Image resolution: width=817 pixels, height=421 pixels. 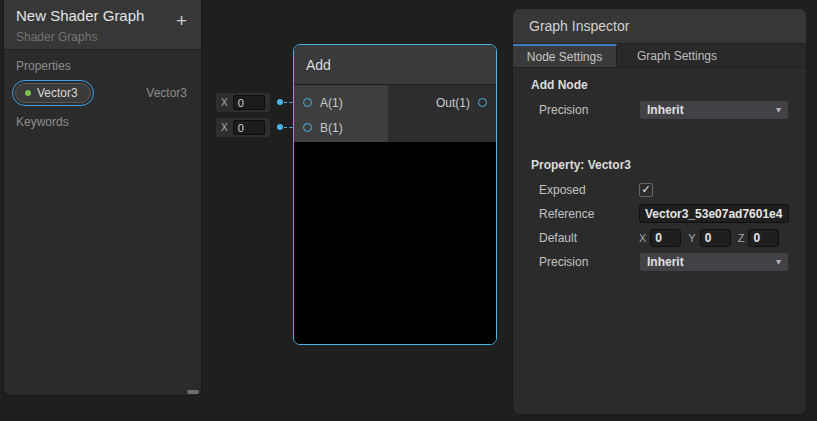 I want to click on default-z-field: 0, so click(x=764, y=238).